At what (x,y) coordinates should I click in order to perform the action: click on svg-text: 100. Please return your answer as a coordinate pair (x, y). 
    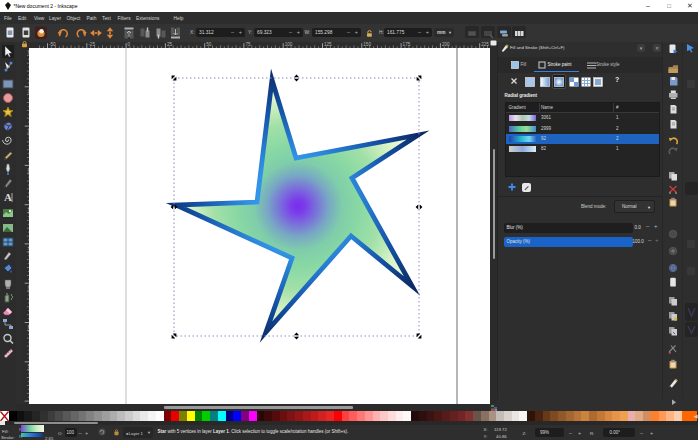
    Looking at the image, I should click on (289, 44).